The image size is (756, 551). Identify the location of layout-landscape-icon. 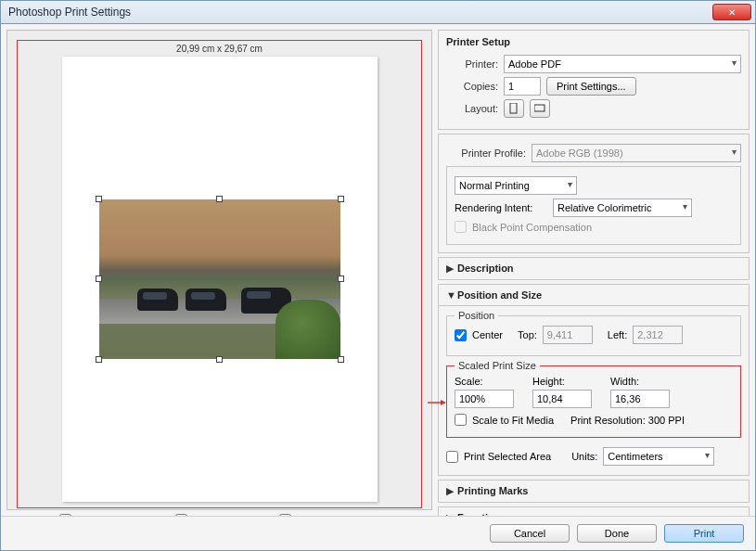
(540, 109).